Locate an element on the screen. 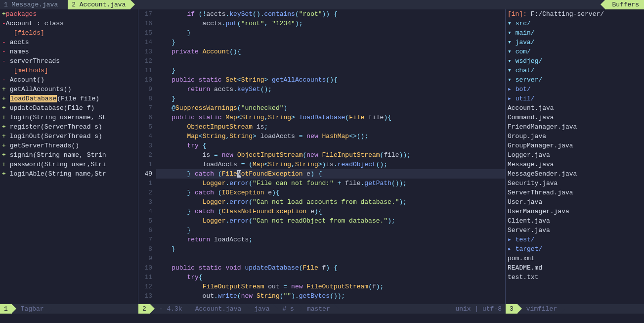 The height and width of the screenshot is (323, 644). tagbar-item: + updateDatabase(File f) is located at coordinates (69, 108).